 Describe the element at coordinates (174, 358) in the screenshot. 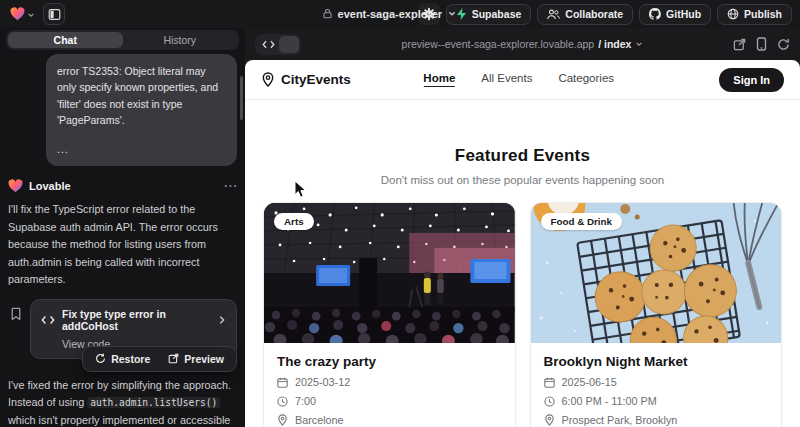

I see `external-link-icon` at that location.